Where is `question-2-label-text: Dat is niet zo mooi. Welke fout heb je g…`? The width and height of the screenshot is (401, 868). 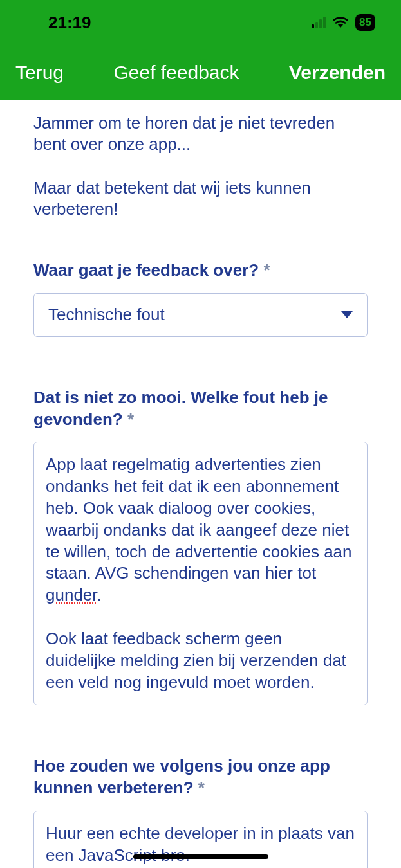 question-2-label-text: Dat is niet zo mooi. Welke fout heb je g… is located at coordinates (180, 408).